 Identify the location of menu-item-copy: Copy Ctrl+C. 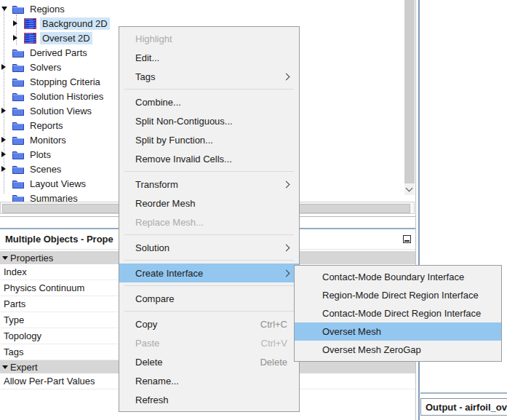
(209, 324).